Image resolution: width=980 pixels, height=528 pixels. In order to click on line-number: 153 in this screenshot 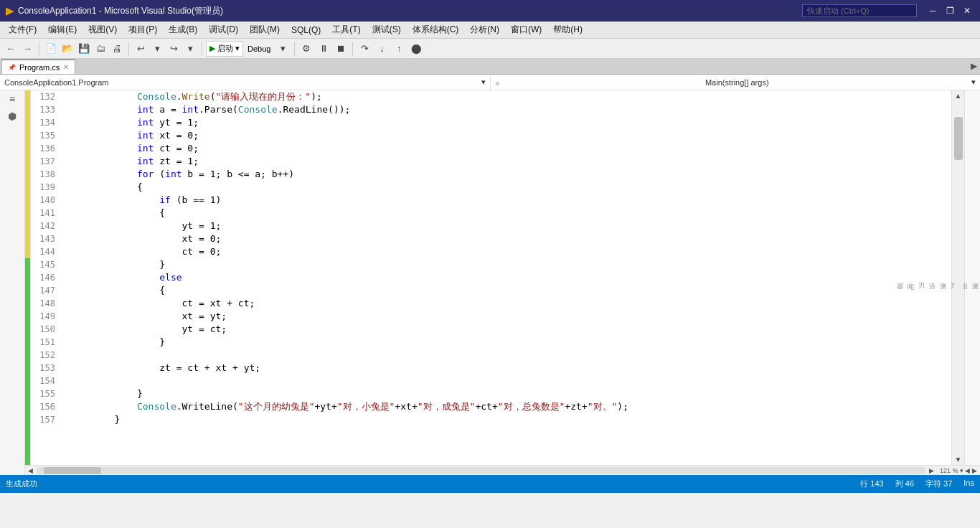, I will do `click(45, 368)`.